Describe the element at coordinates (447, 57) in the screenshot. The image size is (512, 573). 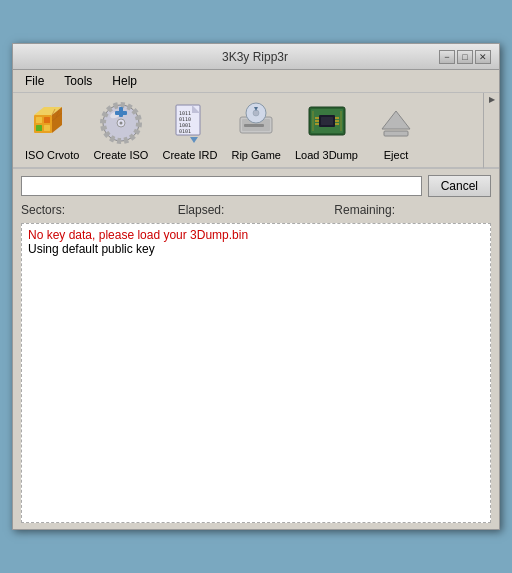
I see `minimize-button: −` at that location.